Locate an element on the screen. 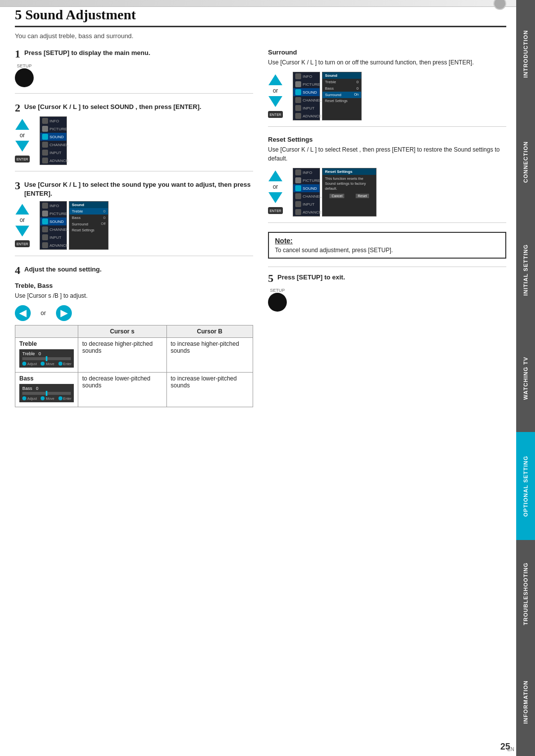 The width and height of the screenshot is (535, 756). menu-row-input-3: INPUT is located at coordinates (54, 237).